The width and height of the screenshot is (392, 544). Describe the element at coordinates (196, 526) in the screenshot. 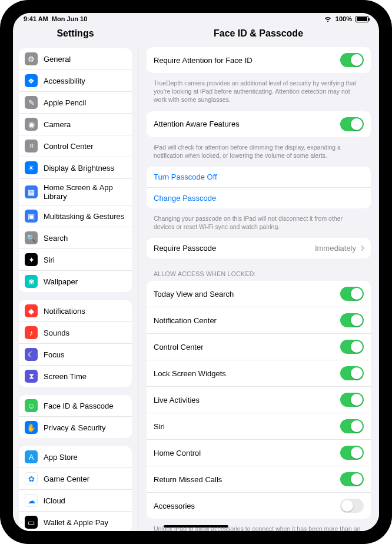

I see `home-indicator` at that location.